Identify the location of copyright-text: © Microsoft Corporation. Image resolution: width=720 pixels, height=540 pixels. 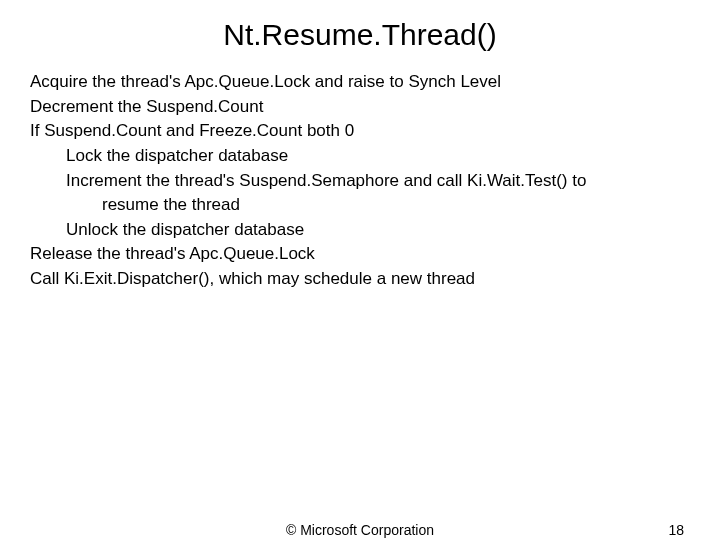
(360, 530).